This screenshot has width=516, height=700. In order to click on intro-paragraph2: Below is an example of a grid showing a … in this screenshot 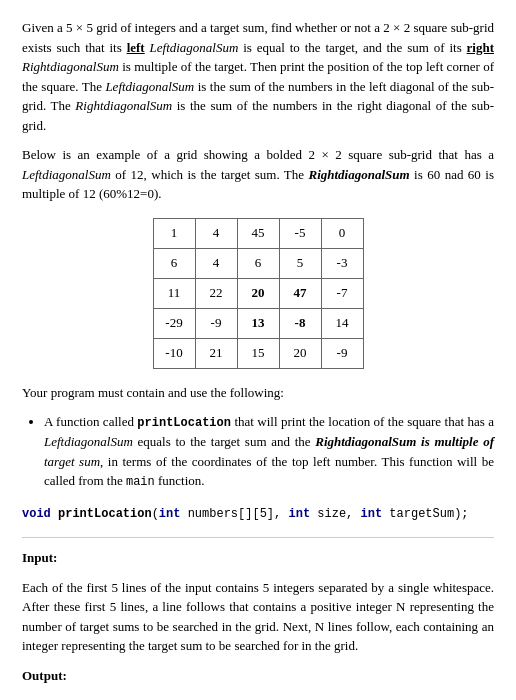, I will do `click(258, 174)`.